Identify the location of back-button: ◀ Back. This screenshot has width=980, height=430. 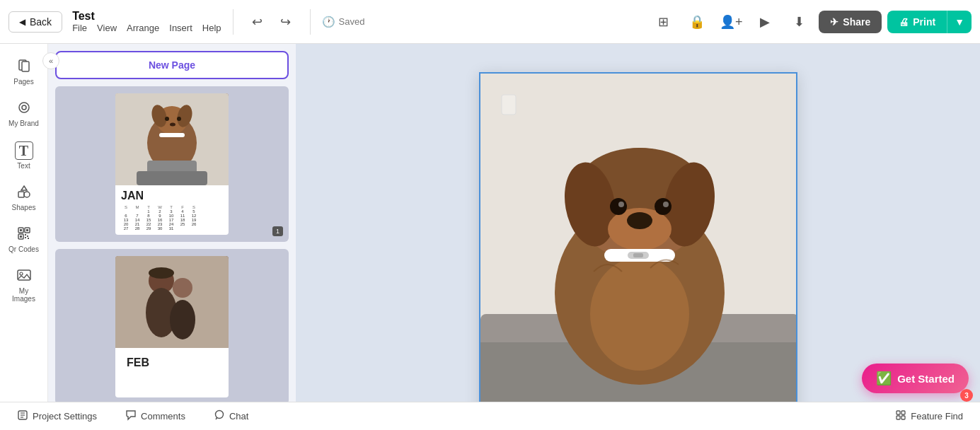
(35, 22).